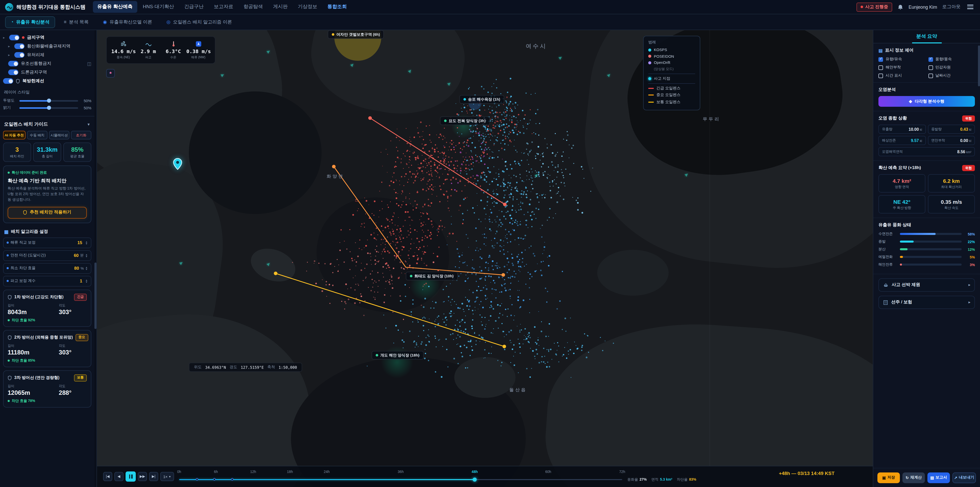 This screenshot has width=980, height=487. Describe the element at coordinates (59, 135) in the screenshot. I see `simulation-button: 시뮬레이션` at that location.